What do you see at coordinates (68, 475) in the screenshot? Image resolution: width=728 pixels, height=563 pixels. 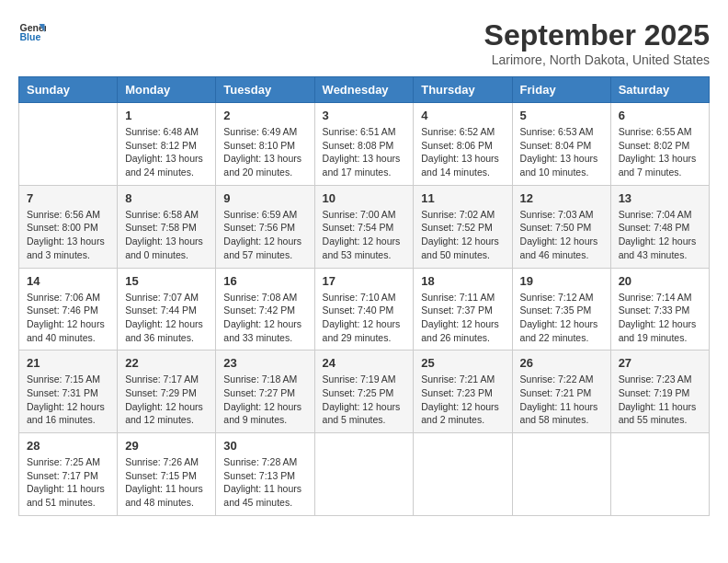 I see `calendar-cell: 28Sunrise: 7:25 AM Sunset: 7:17 PM Dayli…` at bounding box center [68, 475].